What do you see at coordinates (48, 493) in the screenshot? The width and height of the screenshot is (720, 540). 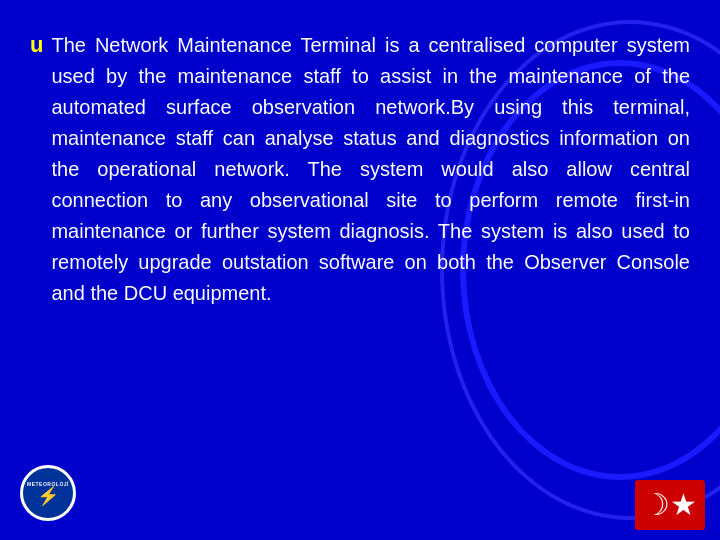 I see `logo-circle: METEOROLOJİ ⚡` at bounding box center [48, 493].